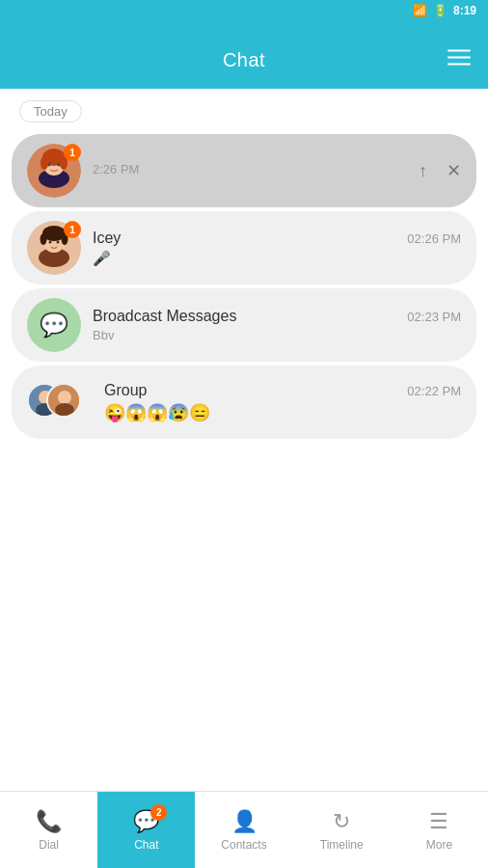  I want to click on chat-preview-4: 😜😱😱😰😑, so click(283, 413).